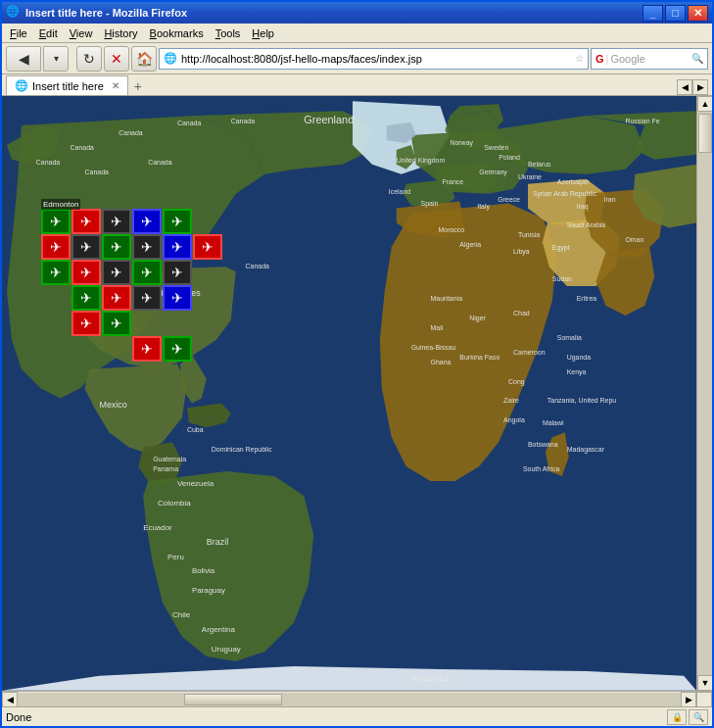 This screenshot has width=714, height=728. Describe the element at coordinates (574, 182) in the screenshot. I see `svg-text: Azerbaijan` at that location.